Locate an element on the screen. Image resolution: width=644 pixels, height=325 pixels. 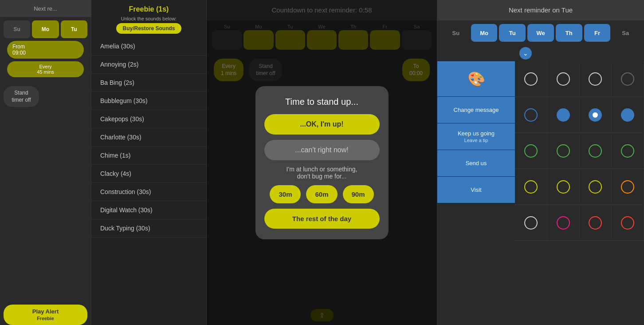
sound-cakepops: Cakepops (30s) is located at coordinates (149, 119).